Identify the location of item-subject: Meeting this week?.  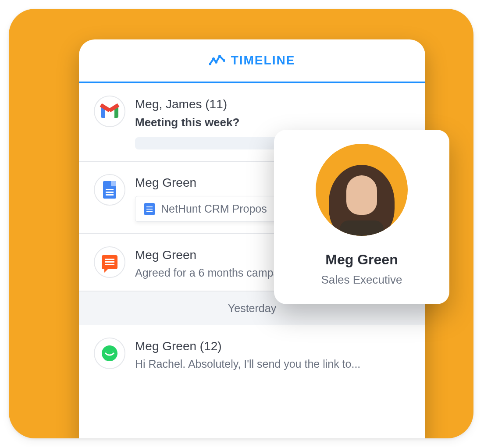
(273, 123).